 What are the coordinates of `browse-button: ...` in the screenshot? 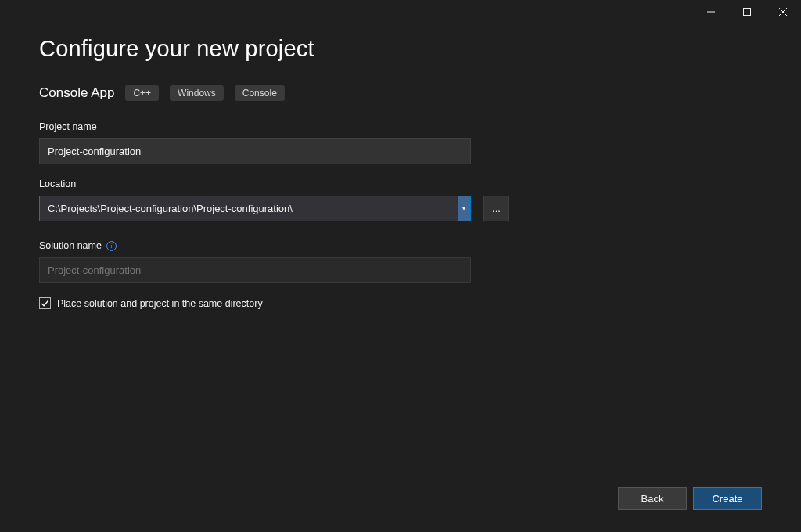 It's located at (496, 208).